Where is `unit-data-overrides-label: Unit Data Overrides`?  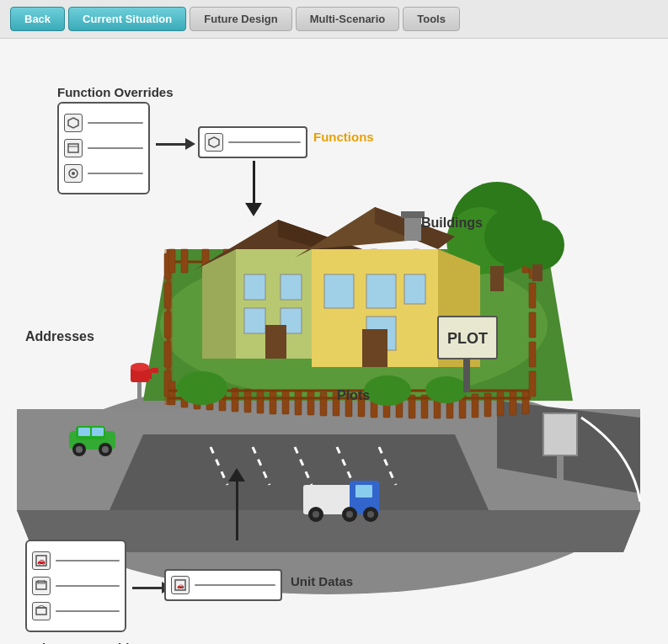
unit-data-overrides-label: Unit Data Overrides is located at coordinates (84, 642).